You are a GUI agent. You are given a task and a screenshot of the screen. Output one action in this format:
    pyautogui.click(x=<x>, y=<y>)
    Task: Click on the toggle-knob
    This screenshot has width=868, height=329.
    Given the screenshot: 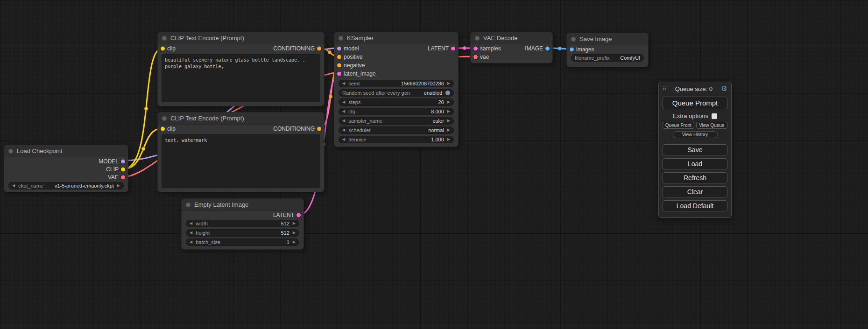 What is the action you would take?
    pyautogui.click(x=448, y=93)
    